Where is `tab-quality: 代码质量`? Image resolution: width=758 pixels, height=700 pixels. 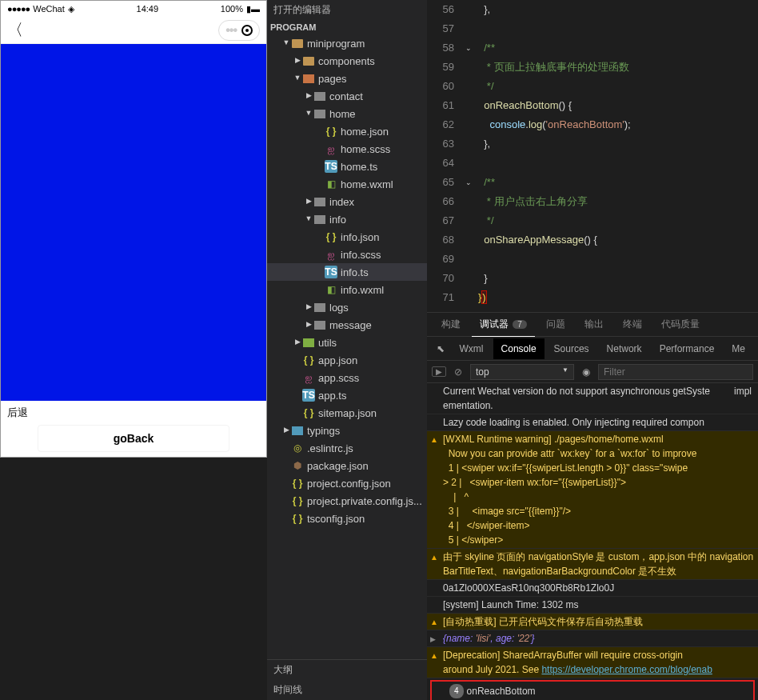 tab-quality: 代码质量 is located at coordinates (680, 325).